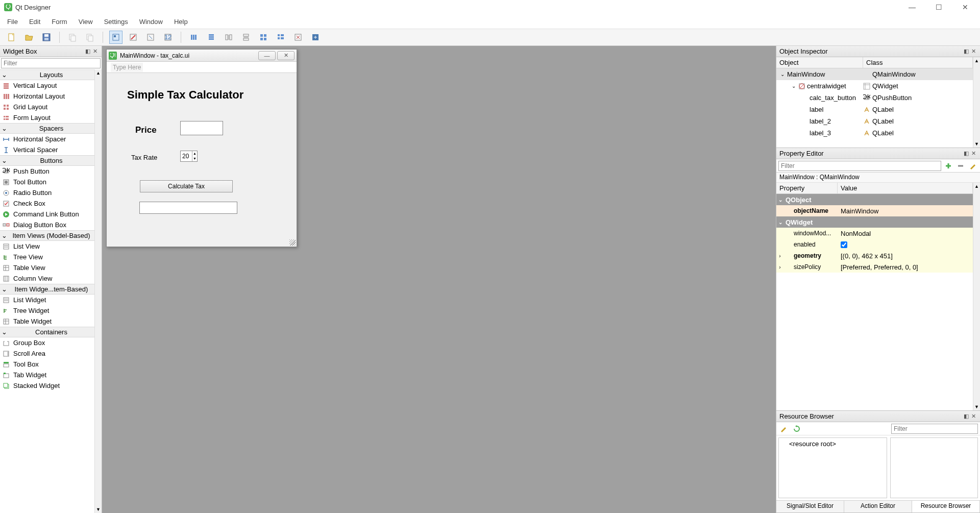 This screenshot has width=980, height=513. Describe the element at coordinates (875, 109) in the screenshot. I see `object-row: labelQLabel` at that location.